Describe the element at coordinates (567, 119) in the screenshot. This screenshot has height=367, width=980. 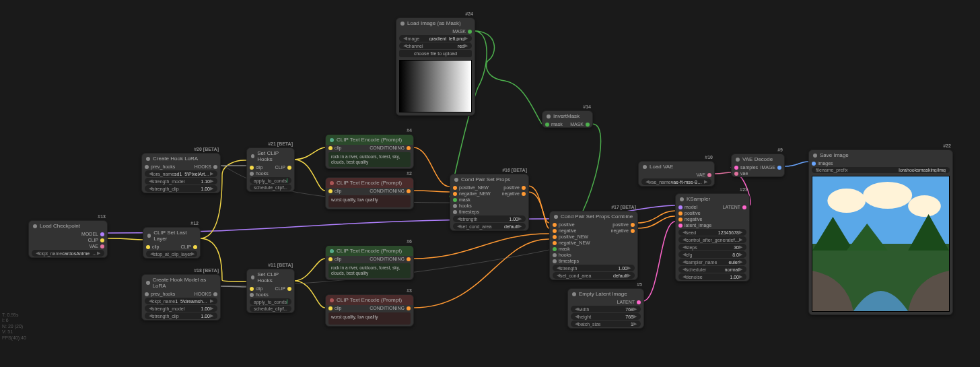
I see `node-invert-mask: #14 InvertMask maskMASK` at that location.